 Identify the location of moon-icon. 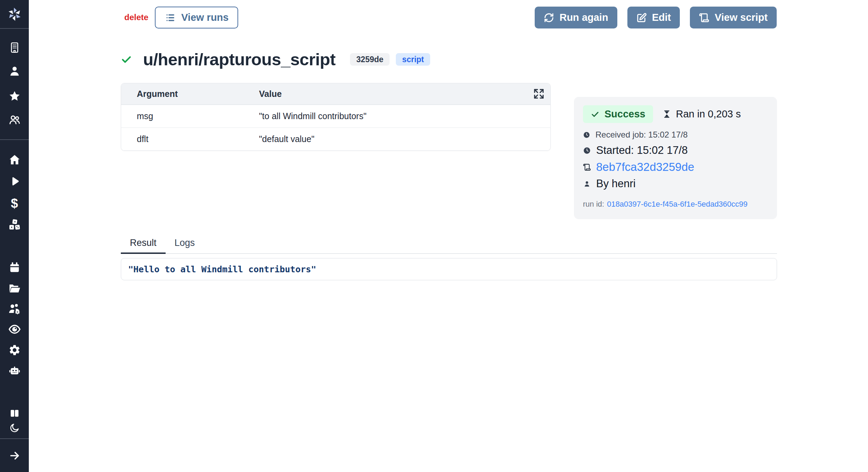
(15, 428).